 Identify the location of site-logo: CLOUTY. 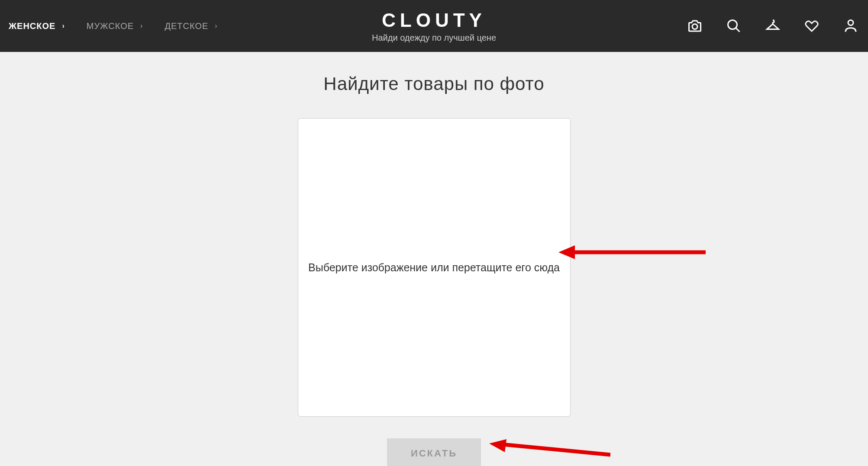
(434, 20).